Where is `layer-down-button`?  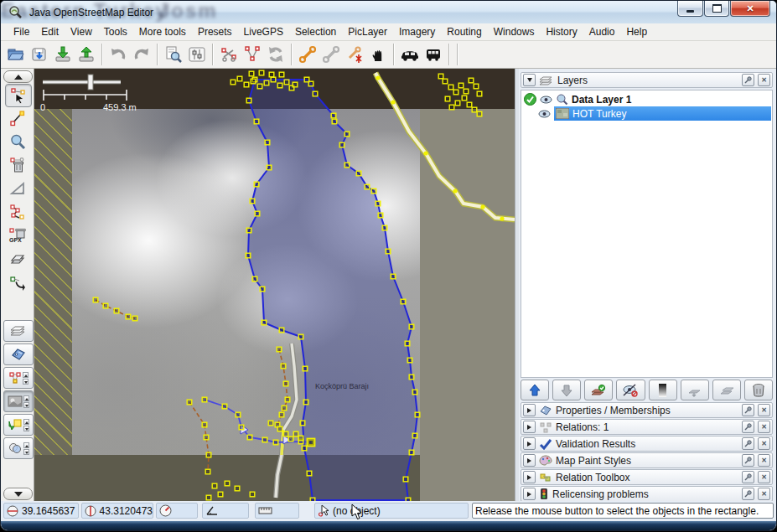 layer-down-button is located at coordinates (567, 390).